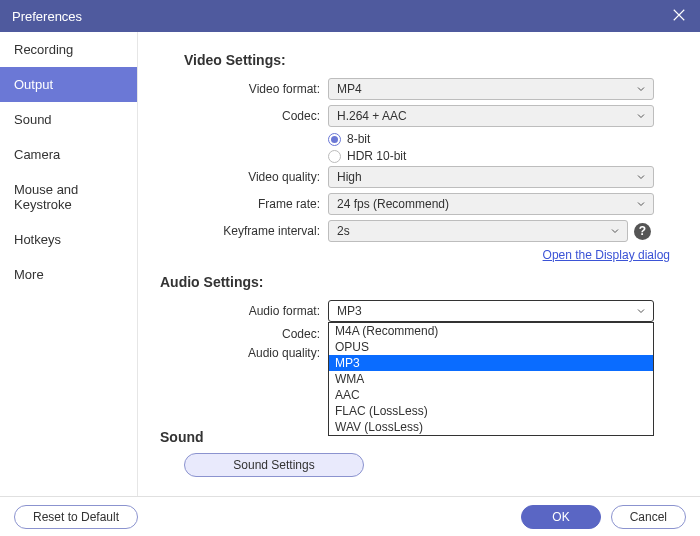 The height and width of the screenshot is (536, 700). What do you see at coordinates (244, 231) in the screenshot?
I see `keyframe-label: Keyframe interval:` at bounding box center [244, 231].